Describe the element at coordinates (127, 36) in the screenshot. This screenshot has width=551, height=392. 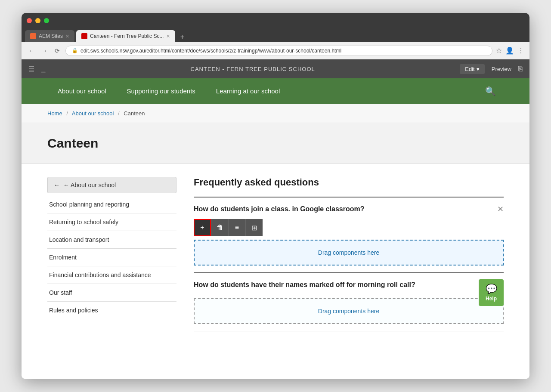
I see `tab-canteen-label: Canteen - Fern Tree Public Sc...` at that location.